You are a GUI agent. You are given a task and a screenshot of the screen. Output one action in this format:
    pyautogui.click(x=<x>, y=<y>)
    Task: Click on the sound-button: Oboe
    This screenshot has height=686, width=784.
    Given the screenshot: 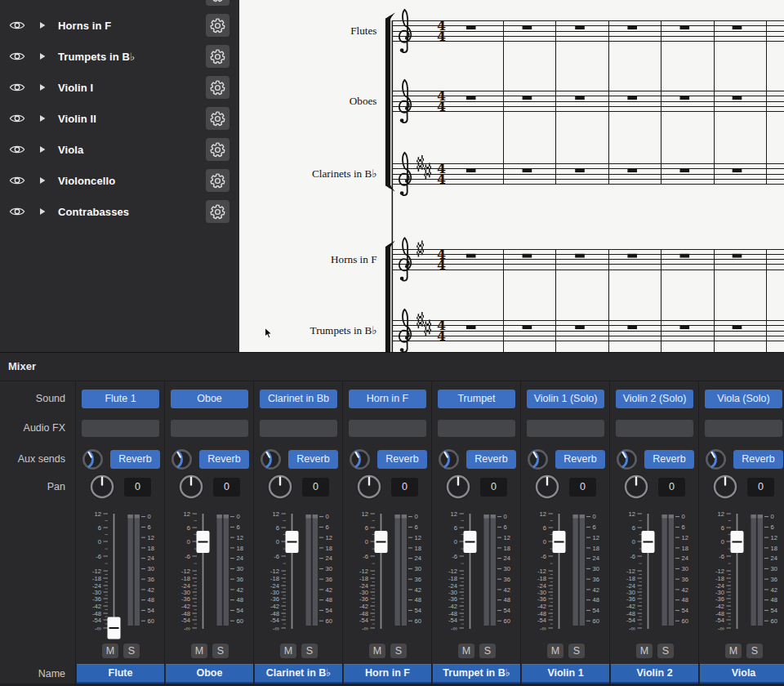 What is the action you would take?
    pyautogui.click(x=209, y=399)
    